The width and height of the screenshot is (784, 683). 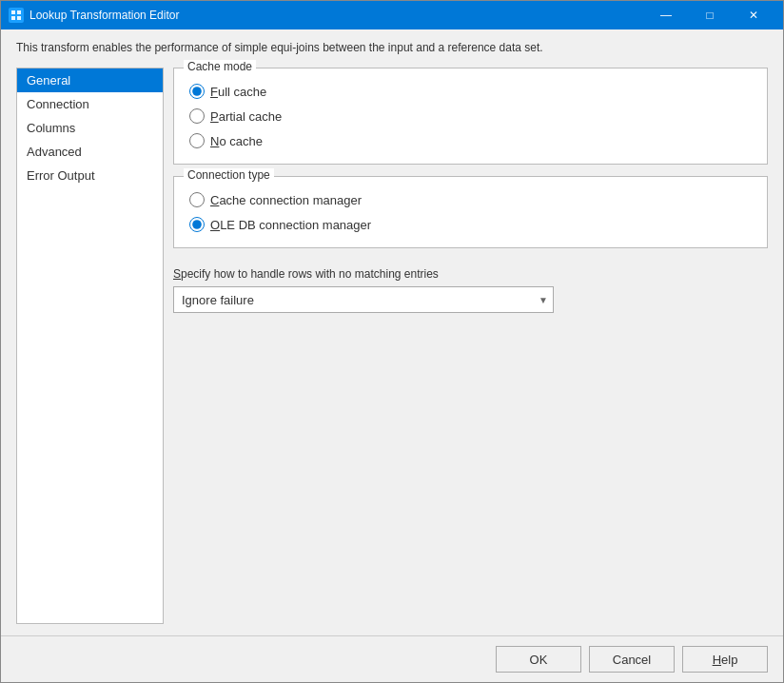 I want to click on cache-connection-manager-option: Cache connection manager, so click(x=470, y=200).